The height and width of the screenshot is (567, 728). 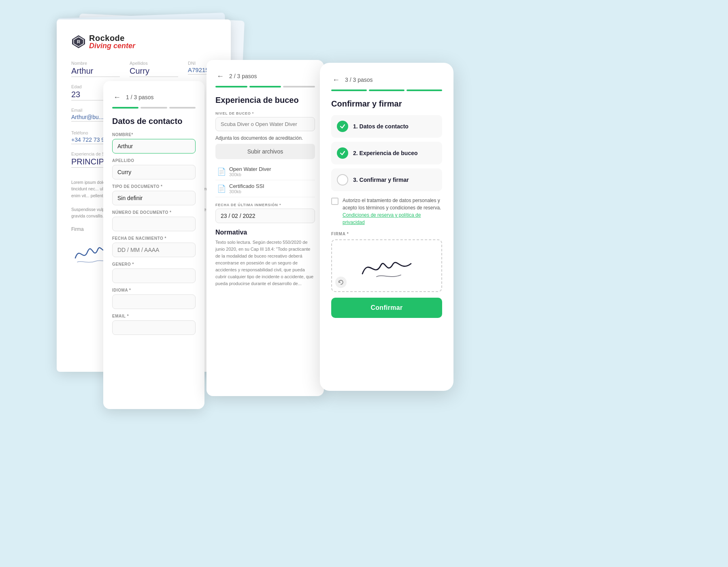 What do you see at coordinates (154, 302) in the screenshot?
I see `step1-idioma-input` at bounding box center [154, 302].